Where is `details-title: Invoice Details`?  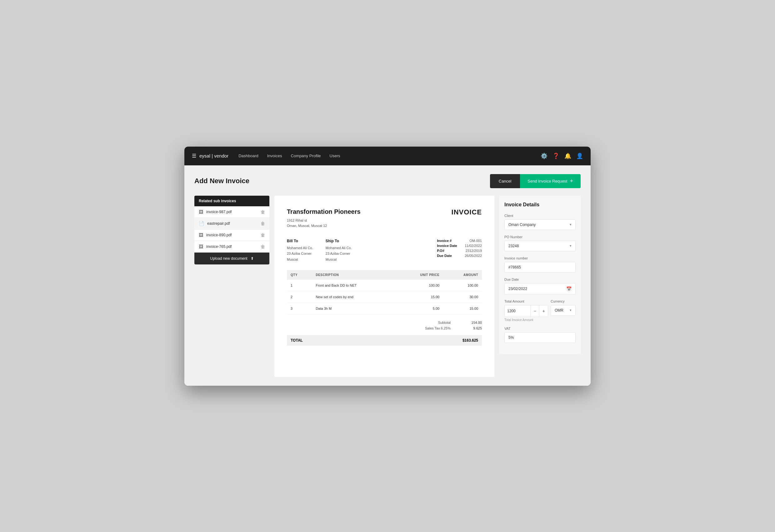
details-title: Invoice Details is located at coordinates (540, 205).